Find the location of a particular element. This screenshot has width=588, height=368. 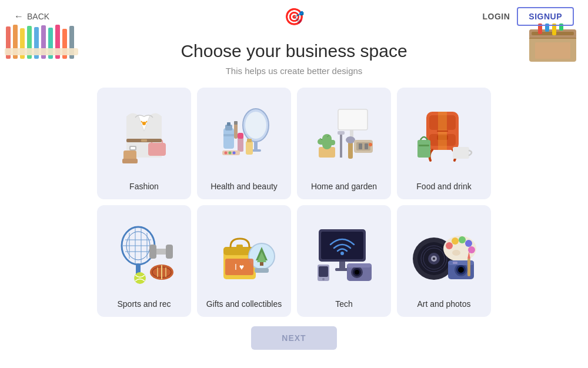

header: ← BACK 🎯 LOGIN SIGNUP is located at coordinates (294, 16).